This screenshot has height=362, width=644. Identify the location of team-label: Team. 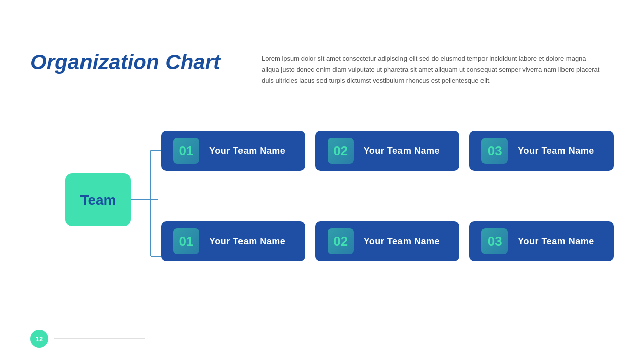
(98, 200).